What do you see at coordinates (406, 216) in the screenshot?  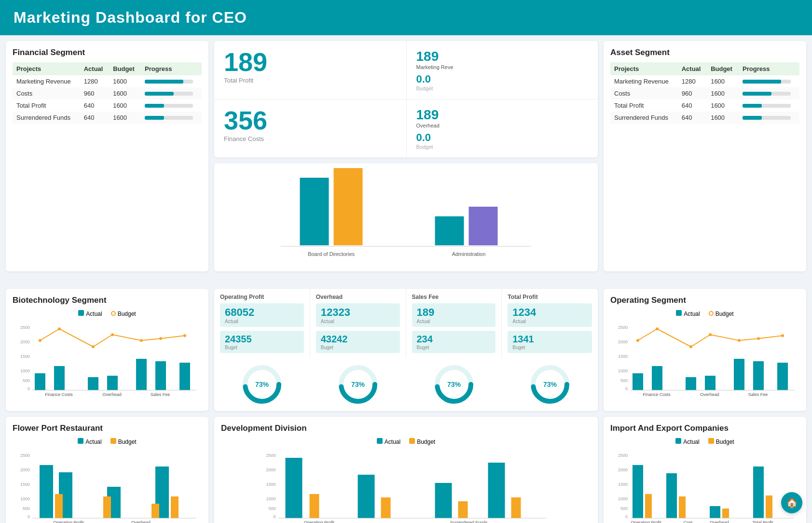 I see `mid-chart-svg: Board of Directories Administration` at bounding box center [406, 216].